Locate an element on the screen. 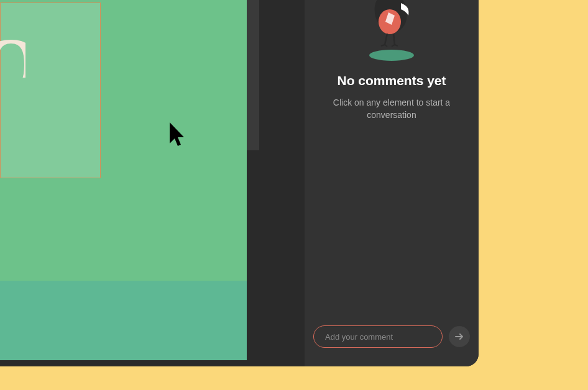 The image size is (588, 390). divider-dark is located at coordinates (253, 75).